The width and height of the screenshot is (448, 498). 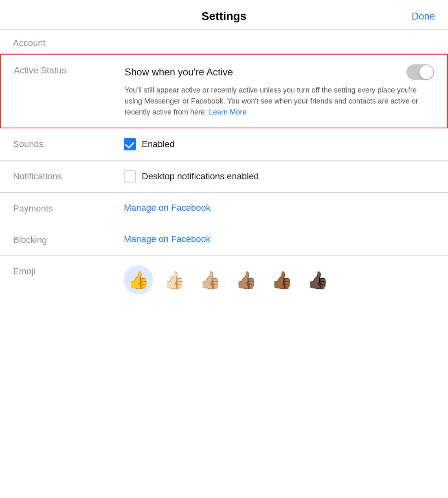 What do you see at coordinates (224, 280) in the screenshot?
I see `emoji-row: Emoji 👍 👍🏻 👍🏼 👍🏽 👍🏾 👍🏿` at bounding box center [224, 280].